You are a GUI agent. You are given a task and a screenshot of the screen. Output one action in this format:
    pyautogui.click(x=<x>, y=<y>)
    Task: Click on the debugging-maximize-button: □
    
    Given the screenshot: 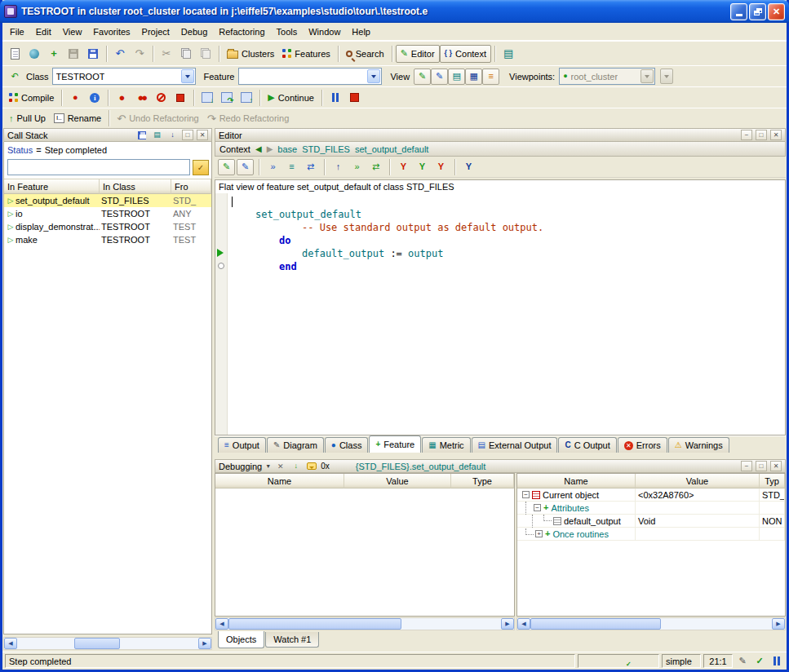 What is the action you would take?
    pyautogui.click(x=761, y=466)
    